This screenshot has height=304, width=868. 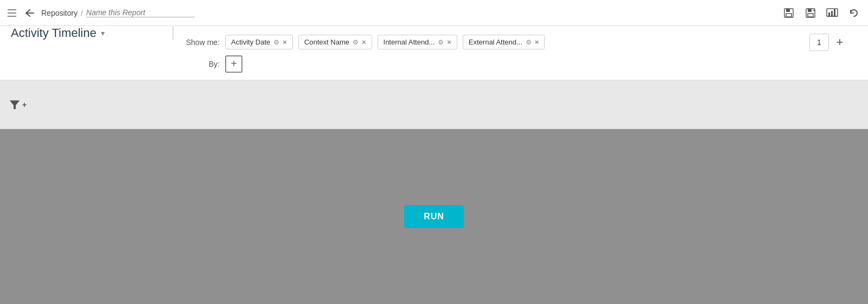 What do you see at coordinates (521, 64) in the screenshot?
I see `by-row: By: +` at bounding box center [521, 64].